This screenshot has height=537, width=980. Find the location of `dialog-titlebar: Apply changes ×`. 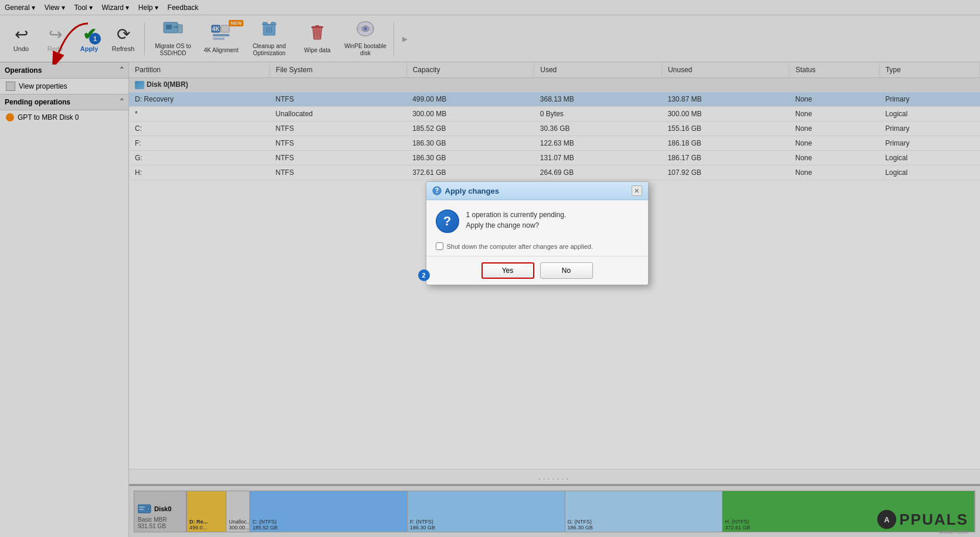

dialog-titlebar: Apply changes × is located at coordinates (537, 191).